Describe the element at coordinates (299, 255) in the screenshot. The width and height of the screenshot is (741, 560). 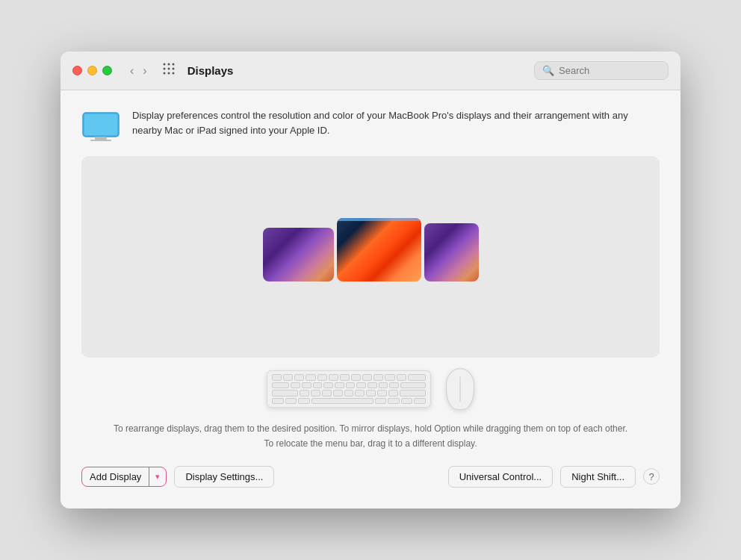
I see `wallpaper-left` at that location.